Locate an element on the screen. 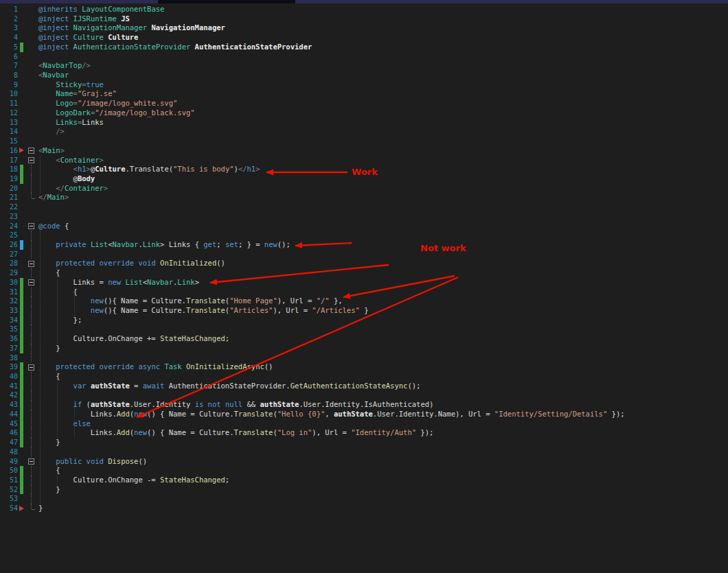 This screenshot has height=573, width=728. code-line: 41 var authState = await AuthenticationS… is located at coordinates (364, 386).